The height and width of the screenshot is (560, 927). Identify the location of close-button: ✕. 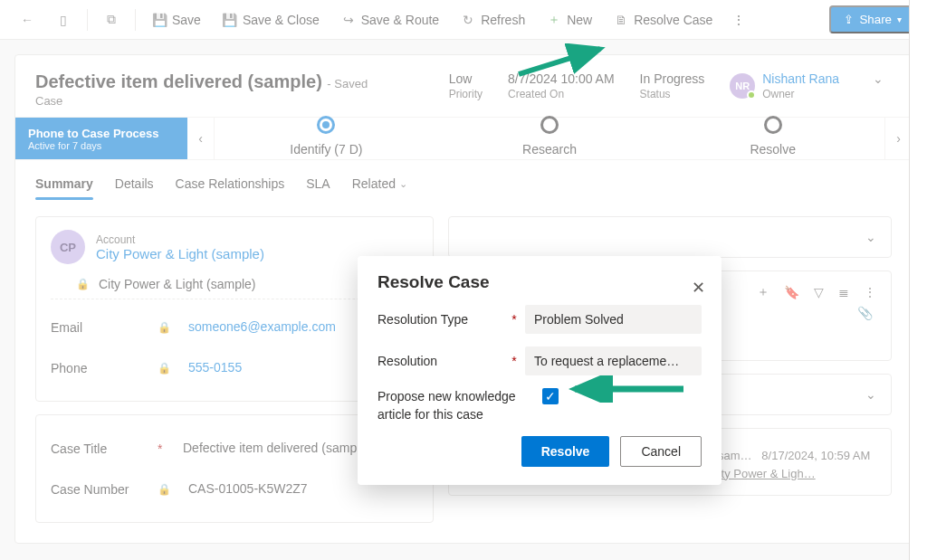
(699, 288).